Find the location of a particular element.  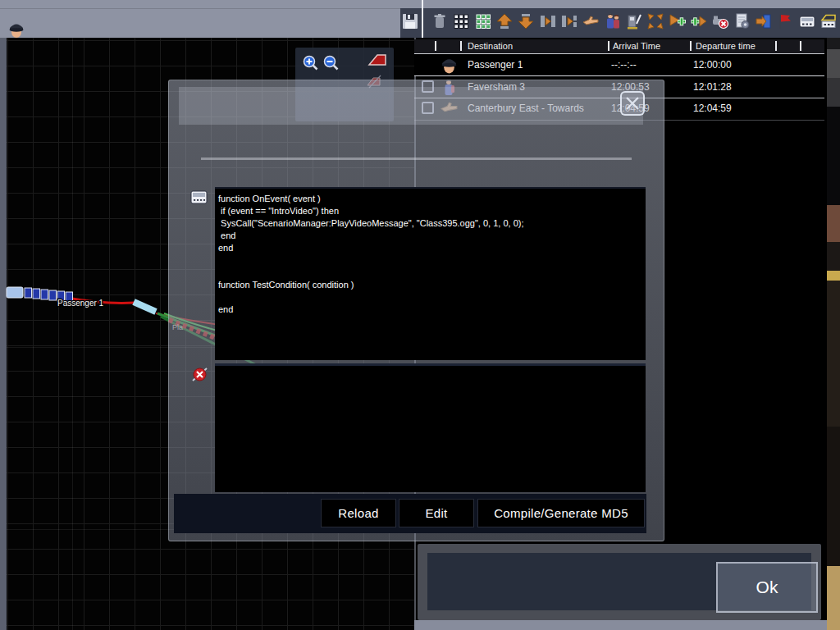

train-label: Passenger 1 is located at coordinates (80, 304).